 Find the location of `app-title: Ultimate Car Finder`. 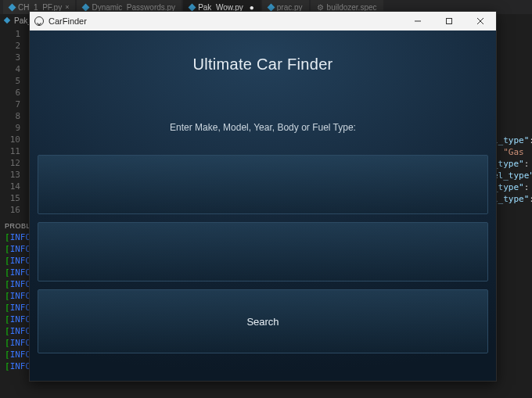

app-title: Ultimate Car Finder is located at coordinates (263, 64).